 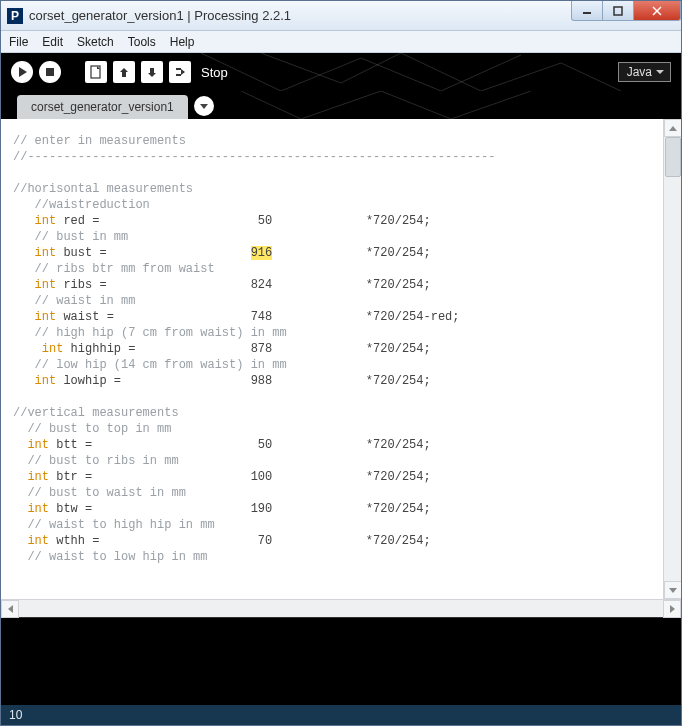 I want to click on toolbar: Stop Java, so click(x=341, y=72).